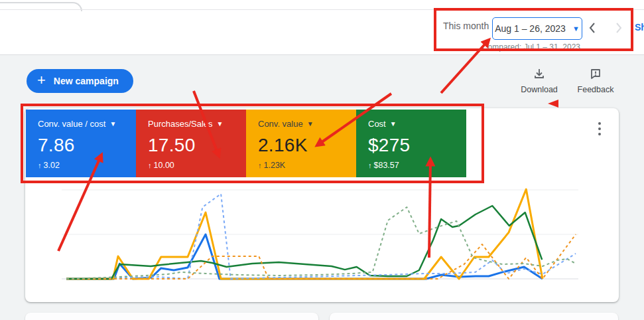  Describe the element at coordinates (172, 316) in the screenshot. I see `bottom-left-card` at that location.